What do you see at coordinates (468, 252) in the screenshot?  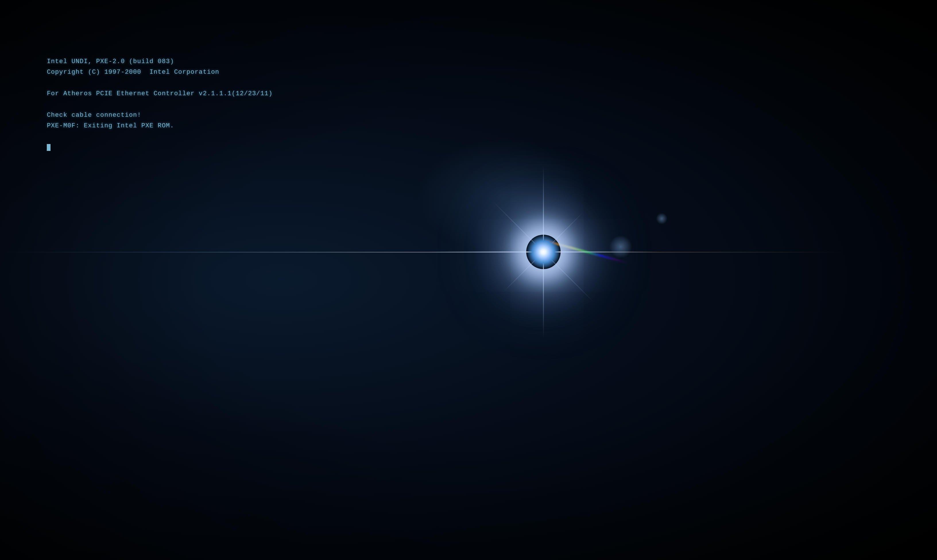 I see `scan-line` at bounding box center [468, 252].